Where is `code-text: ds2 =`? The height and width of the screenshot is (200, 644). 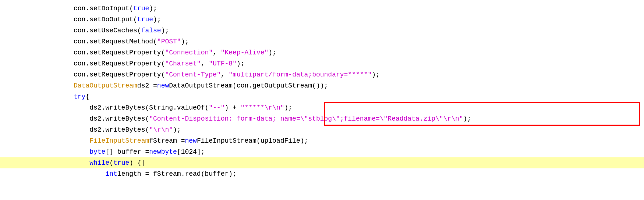 code-text: ds2 = is located at coordinates (147, 86).